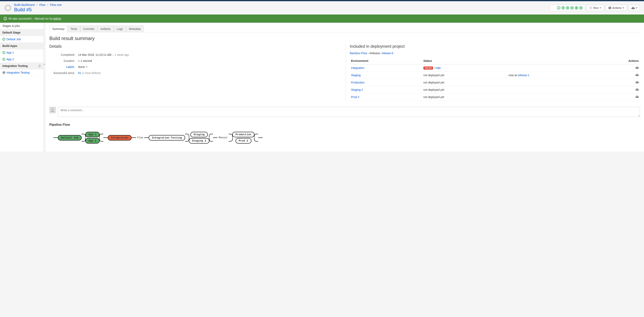  Describe the element at coordinates (194, 46) in the screenshot. I see `details-heading: Details` at that location.